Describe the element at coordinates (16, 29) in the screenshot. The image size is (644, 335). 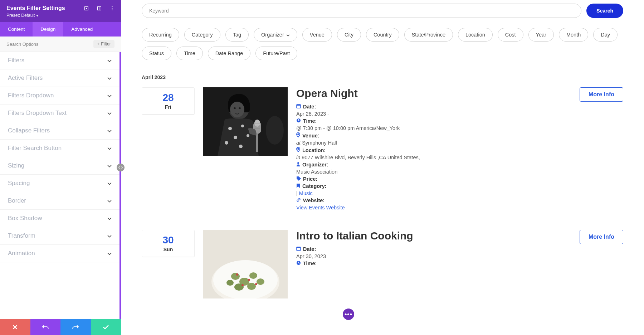
I see `tab-content: Content` at that location.